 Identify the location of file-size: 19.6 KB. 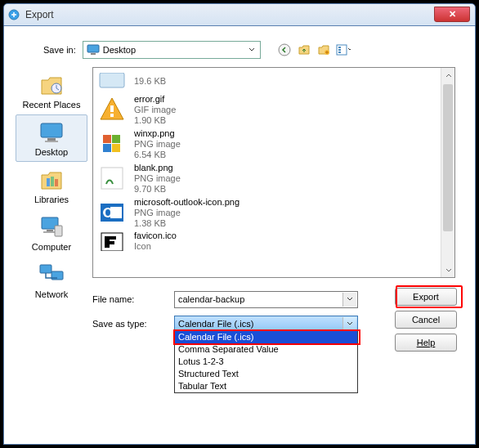
(150, 82).